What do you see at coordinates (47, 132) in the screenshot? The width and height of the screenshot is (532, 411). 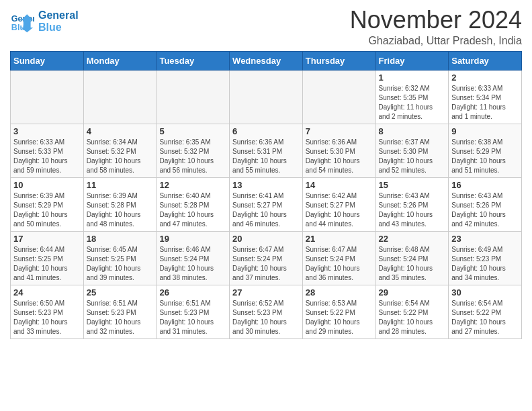 I see `day-number: 3` at bounding box center [47, 132].